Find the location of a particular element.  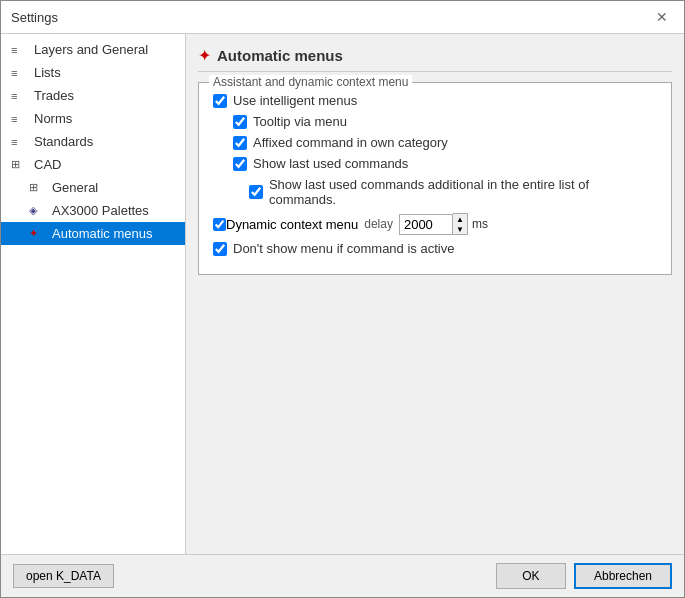

menu-icon is located at coordinates (38, 234).